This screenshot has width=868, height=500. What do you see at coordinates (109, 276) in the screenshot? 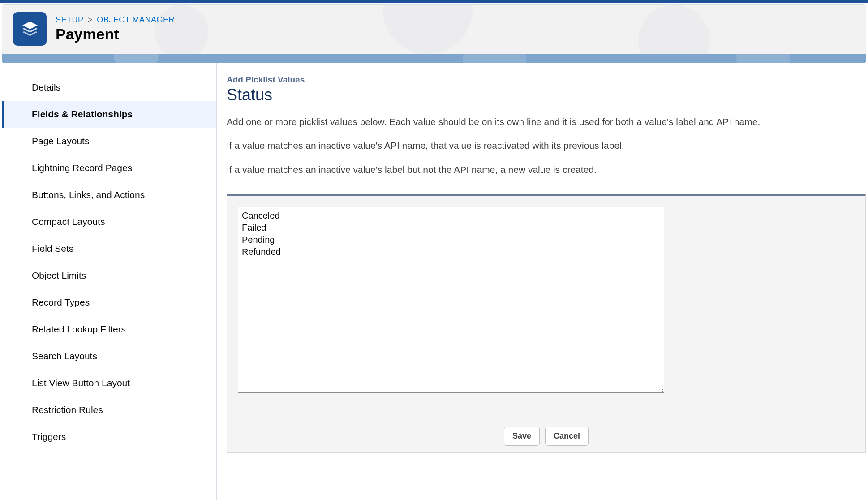
I see `sidebar-item-object-limits: Object Limits` at bounding box center [109, 276].